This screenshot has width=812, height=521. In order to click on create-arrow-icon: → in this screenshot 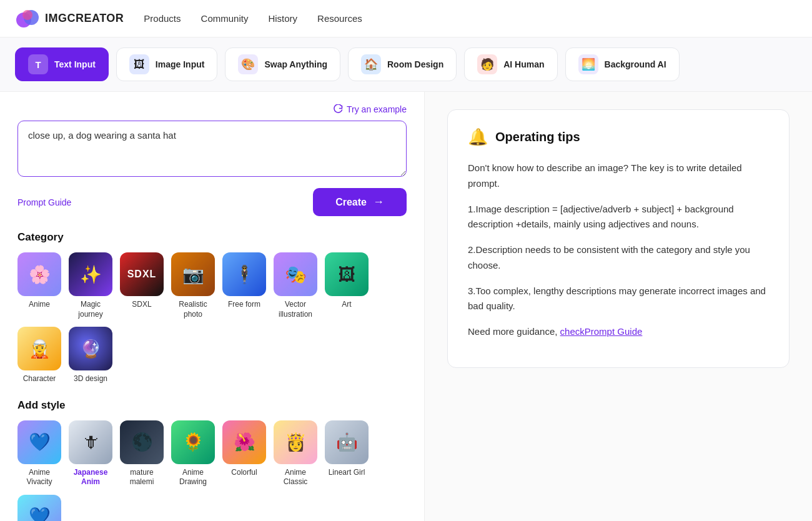, I will do `click(379, 202)`.